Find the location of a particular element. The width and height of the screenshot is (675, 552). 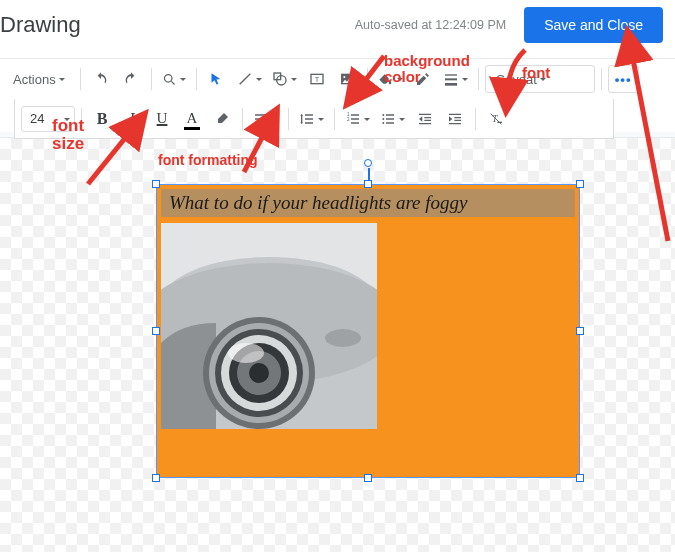

decrease-indent-button is located at coordinates (425, 119).